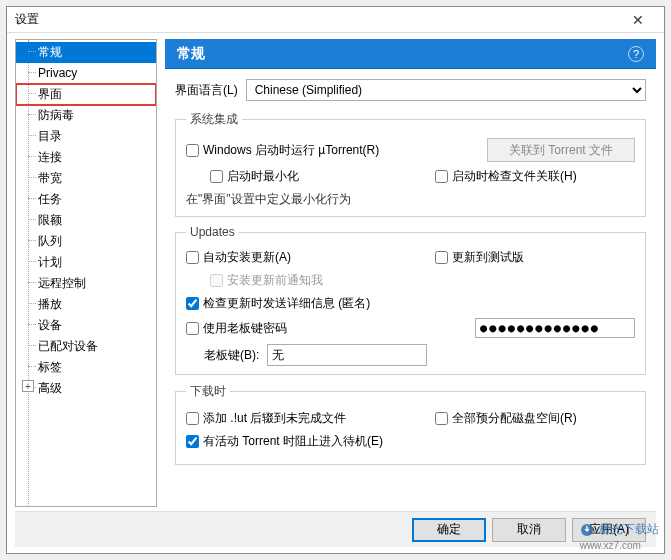  Describe the element at coordinates (192, 150) in the screenshot. I see `run-on-startup-checkbox` at that location.